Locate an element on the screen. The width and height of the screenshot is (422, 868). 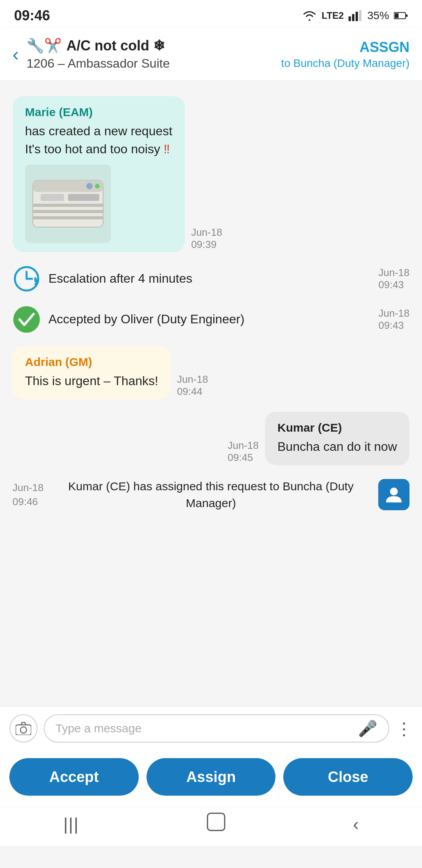
bubble-sender-marie: Marie (EAM) is located at coordinates (98, 112).